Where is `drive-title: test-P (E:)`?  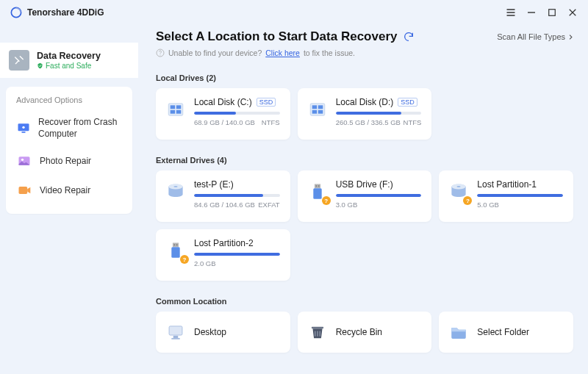 drive-title: test-P (E:) is located at coordinates (214, 184).